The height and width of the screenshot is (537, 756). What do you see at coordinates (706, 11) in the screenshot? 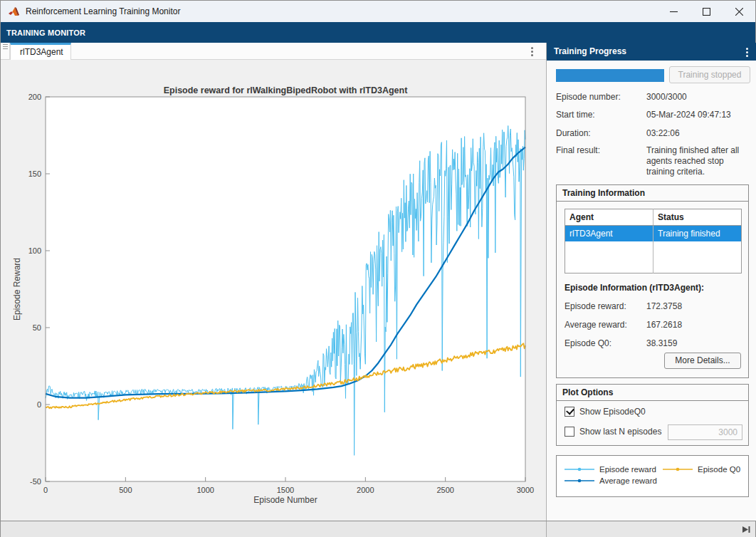
I see `maximize-button` at bounding box center [706, 11].